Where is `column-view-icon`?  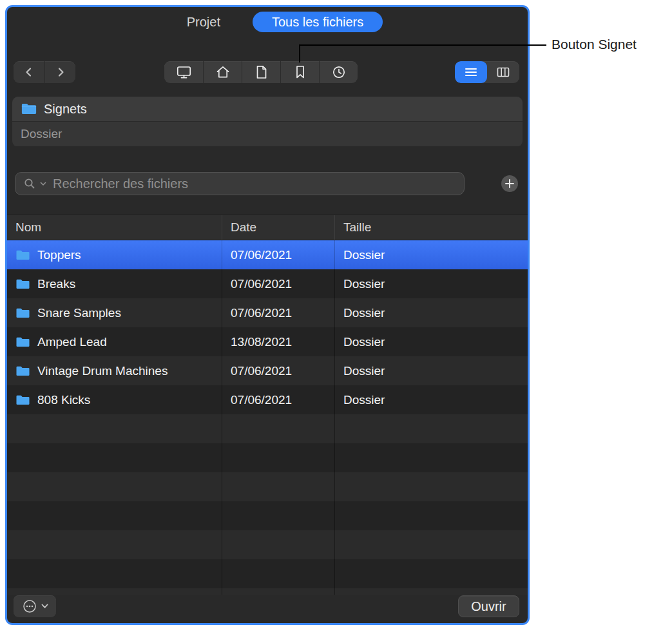
column-view-icon is located at coordinates (503, 72).